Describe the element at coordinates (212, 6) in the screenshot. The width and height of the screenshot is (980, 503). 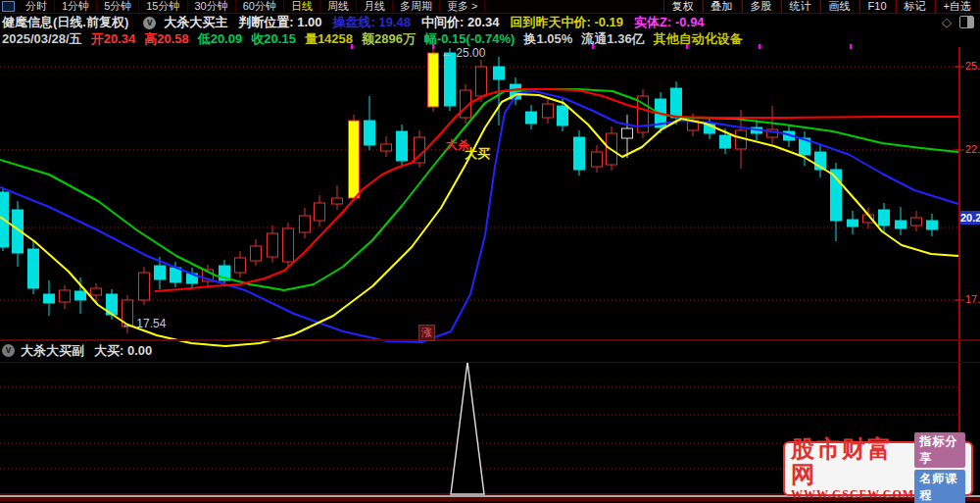
I see `menu-item-30分钟: 30分钟` at that location.